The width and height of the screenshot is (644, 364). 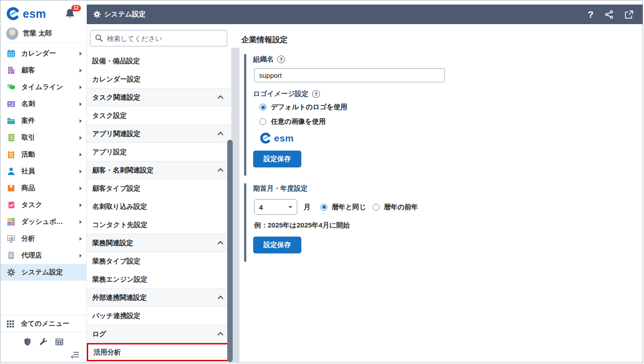 What do you see at coordinates (446, 122) in the screenshot?
I see `radio-custom-image: 任意の画像を使用` at bounding box center [446, 122].